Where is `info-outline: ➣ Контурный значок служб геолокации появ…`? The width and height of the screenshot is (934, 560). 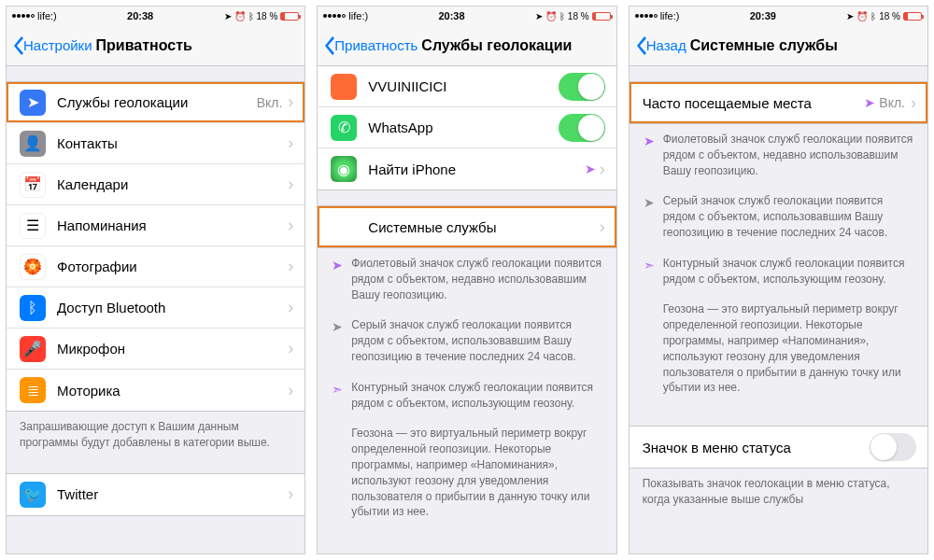
info-outline: ➣ Контурный значок служб геолокации появ… is located at coordinates (467, 396).